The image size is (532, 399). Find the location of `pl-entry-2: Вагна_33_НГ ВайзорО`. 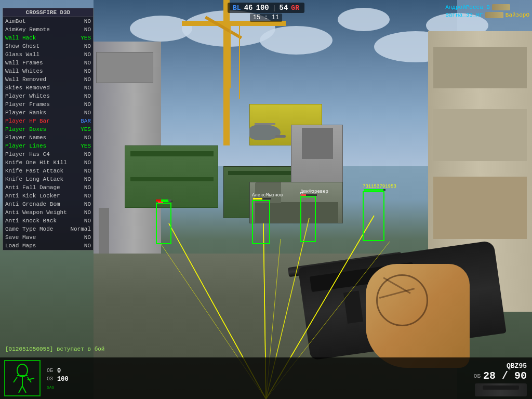

pl-entry-2: Вагна_33_НГ ВайзорО is located at coordinates (487, 15).